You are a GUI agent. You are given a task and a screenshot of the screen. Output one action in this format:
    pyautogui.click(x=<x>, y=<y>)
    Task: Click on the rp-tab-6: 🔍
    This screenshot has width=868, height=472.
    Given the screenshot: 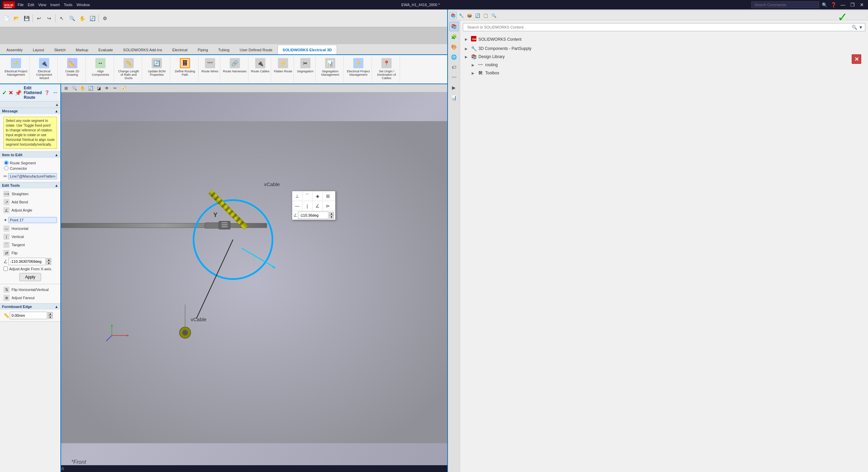 What is the action you would take?
    pyautogui.click(x=494, y=16)
    